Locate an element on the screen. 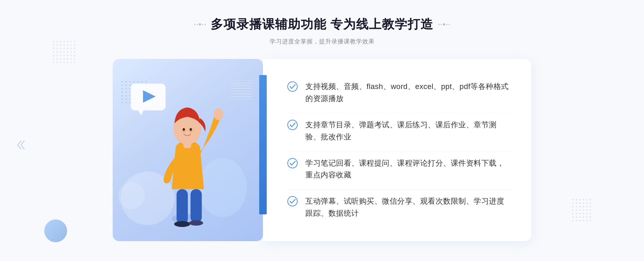 This screenshot has width=644, height=261. feature-item-1: 支持视频、音频、flash、word、excel、ppt、pdf等各种格式的资源… is located at coordinates (398, 93).